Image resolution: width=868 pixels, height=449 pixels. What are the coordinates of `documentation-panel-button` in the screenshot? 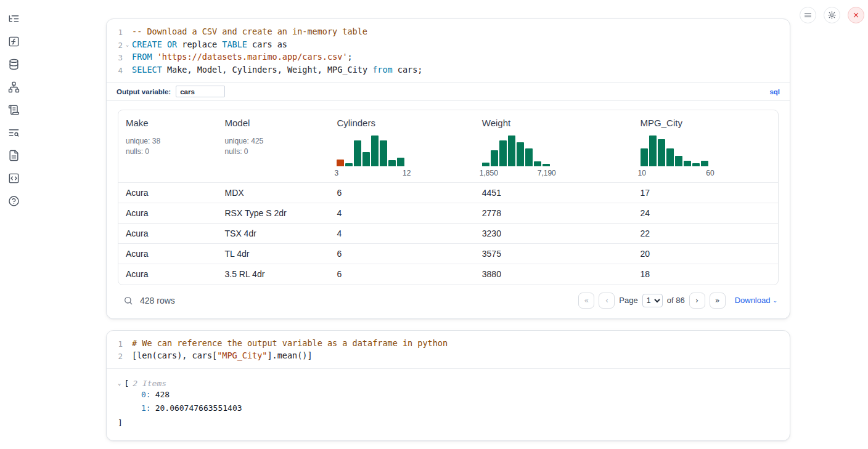 It's located at (14, 155).